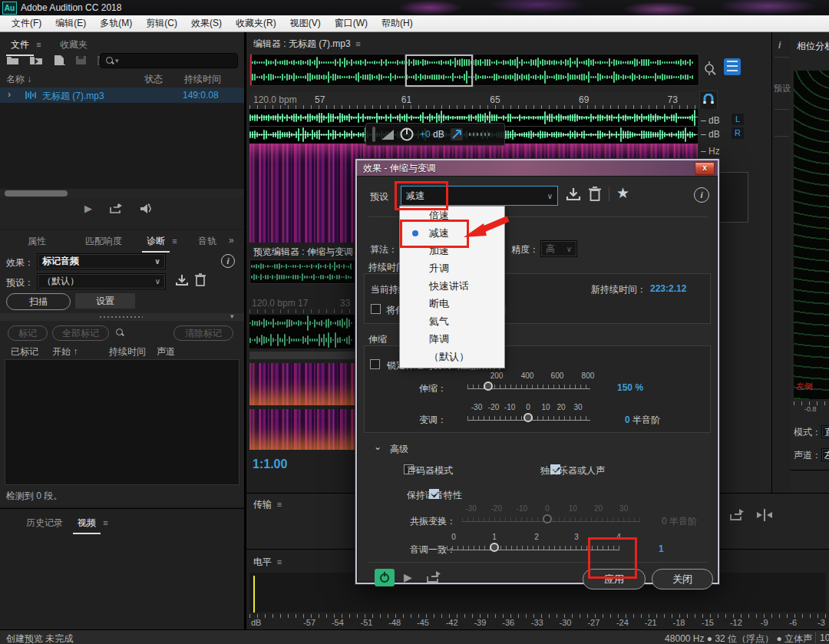 This screenshot has height=644, width=829. I want to click on loop-export-icon, so click(116, 209).